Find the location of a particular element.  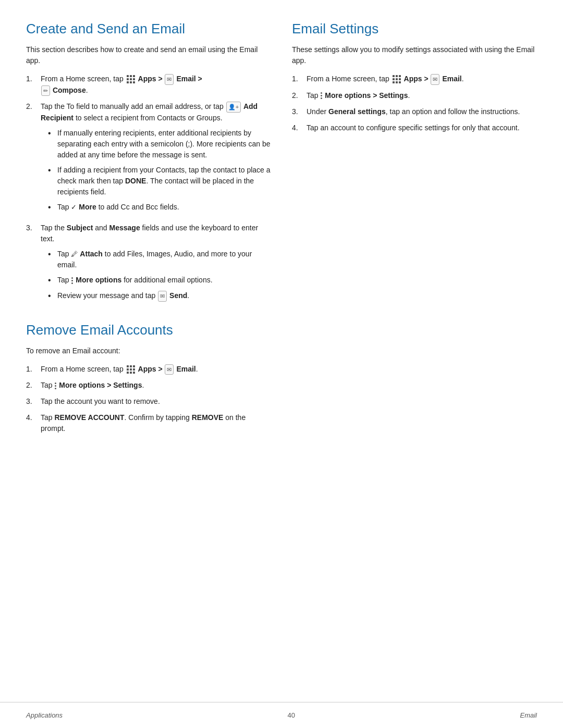

remove-step3-content: Tap the account you want to remove. is located at coordinates (156, 401).